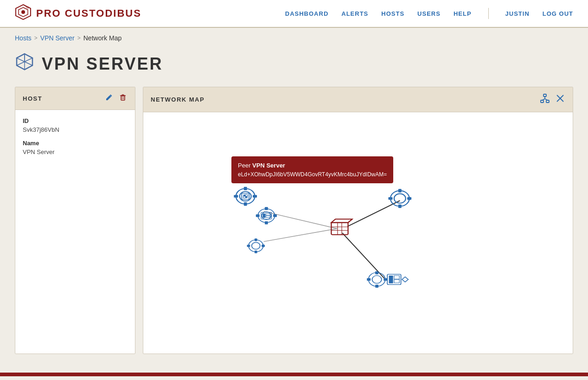  I want to click on nav-users: USERS, so click(429, 14).